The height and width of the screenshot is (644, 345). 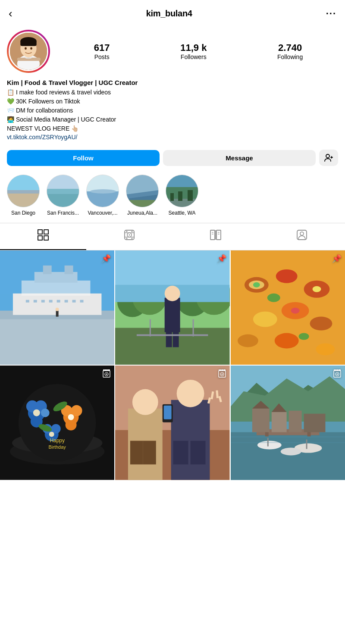 I want to click on message-button: Message, so click(x=239, y=158).